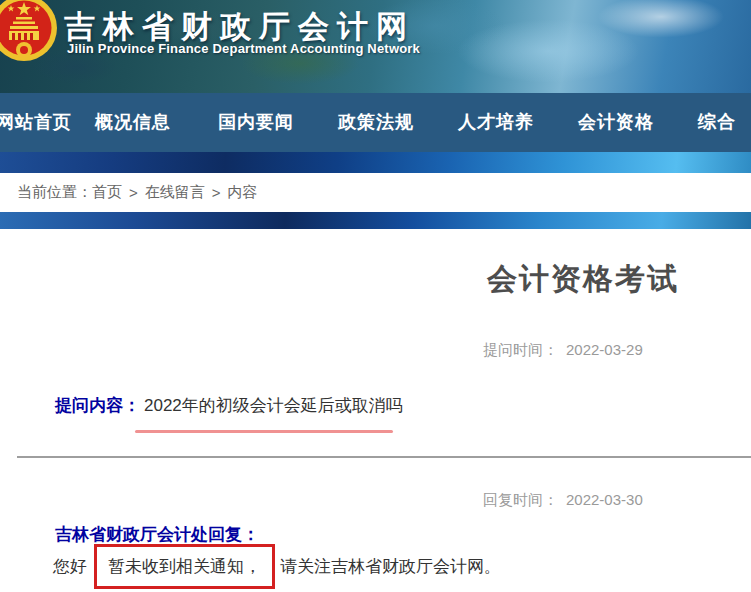 This screenshot has width=751, height=592. Describe the element at coordinates (496, 122) in the screenshot. I see `nav-item-talent: 人才培养` at that location.